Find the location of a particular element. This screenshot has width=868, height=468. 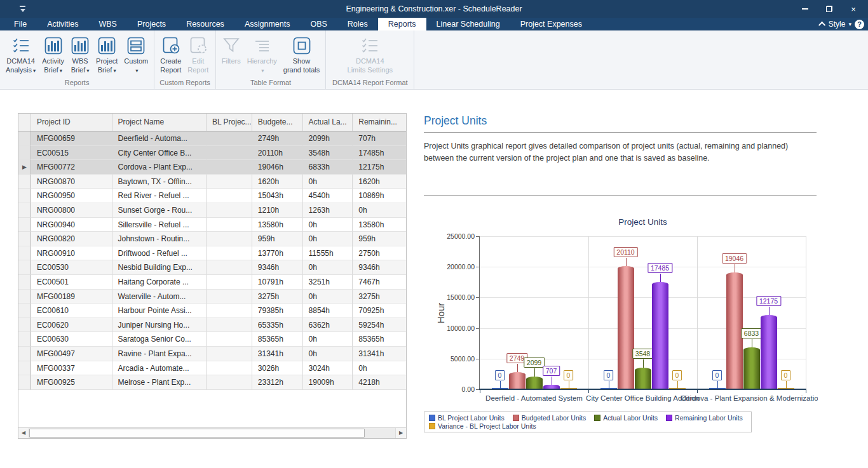

table-row: EC00610Harbour Pointe Assi...79385h8854h… is located at coordinates (212, 311).